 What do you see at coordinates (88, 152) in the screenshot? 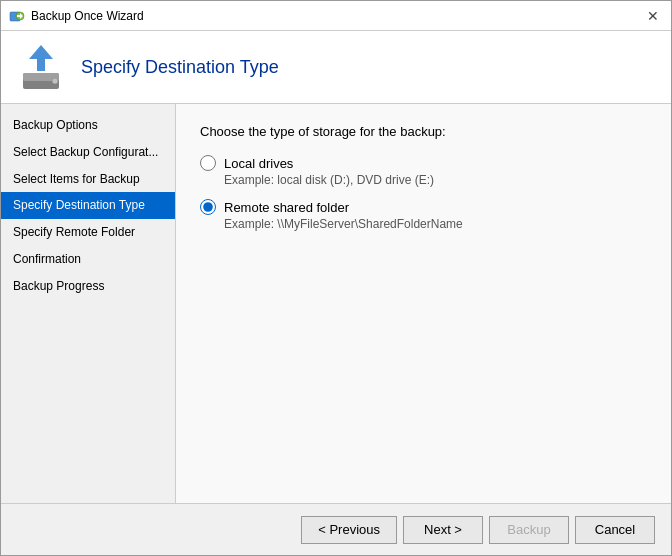
I see `sidebar-item-select-backup-config: Select Backup Configurat...` at bounding box center [88, 152].